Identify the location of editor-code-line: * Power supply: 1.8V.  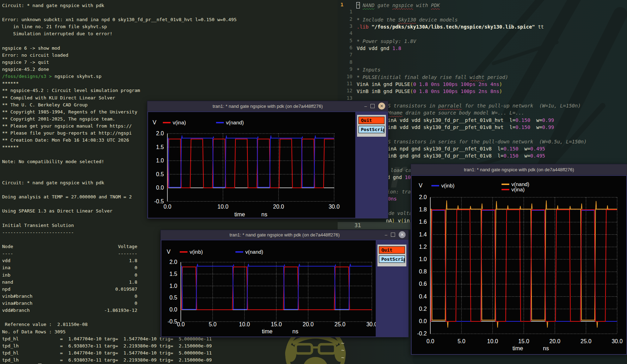
(386, 41).